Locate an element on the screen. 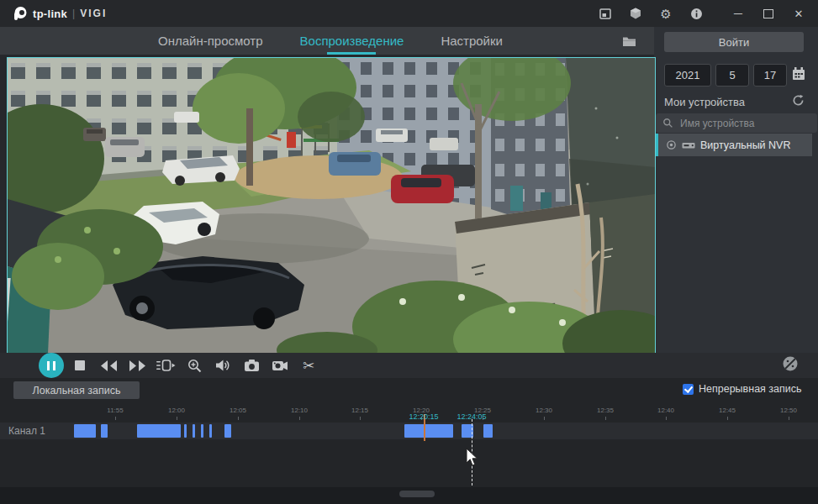 This screenshot has width=818, height=504. gear-icon: ⚙ is located at coordinates (666, 13).